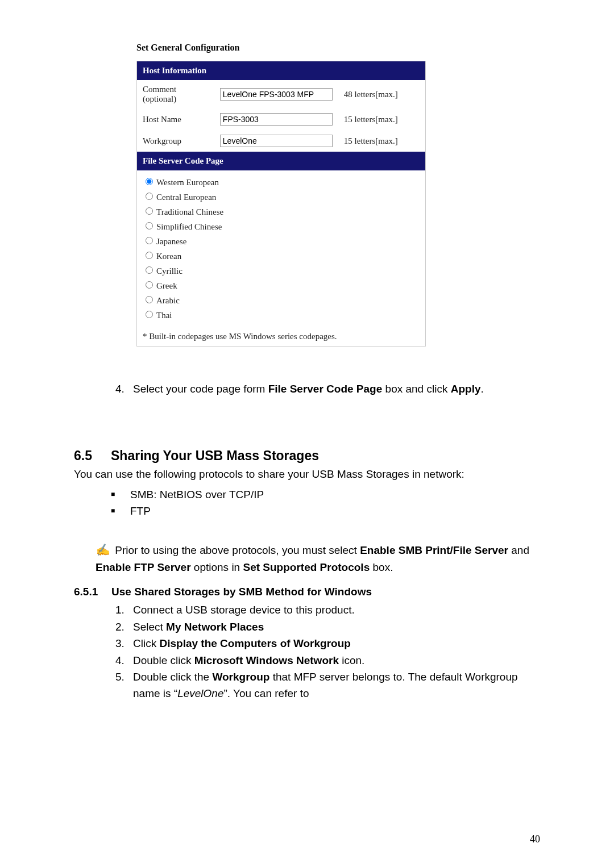 This screenshot has height=868, width=614. Describe the element at coordinates (103, 550) in the screenshot. I see `hand-icon: ✍` at that location.